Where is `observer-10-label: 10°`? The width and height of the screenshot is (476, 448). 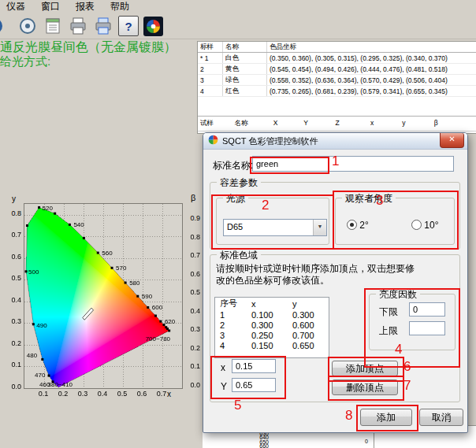
observer-10-label: 10° is located at coordinates (431, 225).